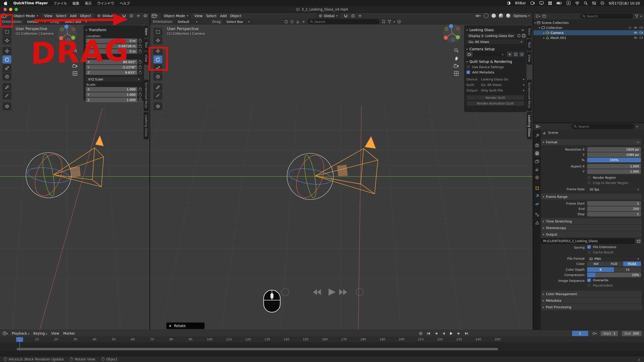 The height and width of the screenshot is (362, 644). I want to click on outliner-editor-icon: ▾, so click(538, 16).